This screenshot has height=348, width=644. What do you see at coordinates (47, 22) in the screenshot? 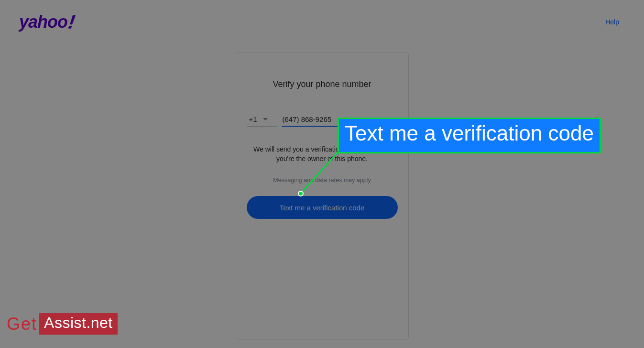
I see `yahoo-logo: yahoo!` at bounding box center [47, 22].